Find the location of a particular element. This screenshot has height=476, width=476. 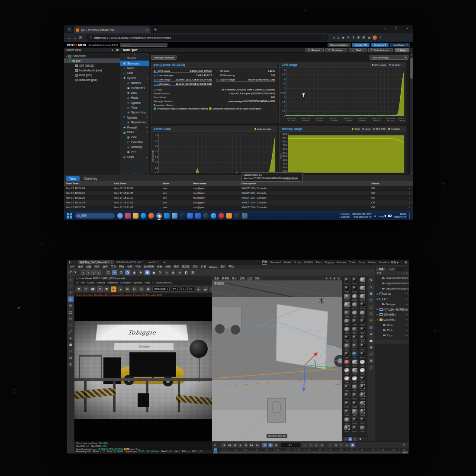

xpresso-icon: ⊿ is located at coordinates (371, 354).